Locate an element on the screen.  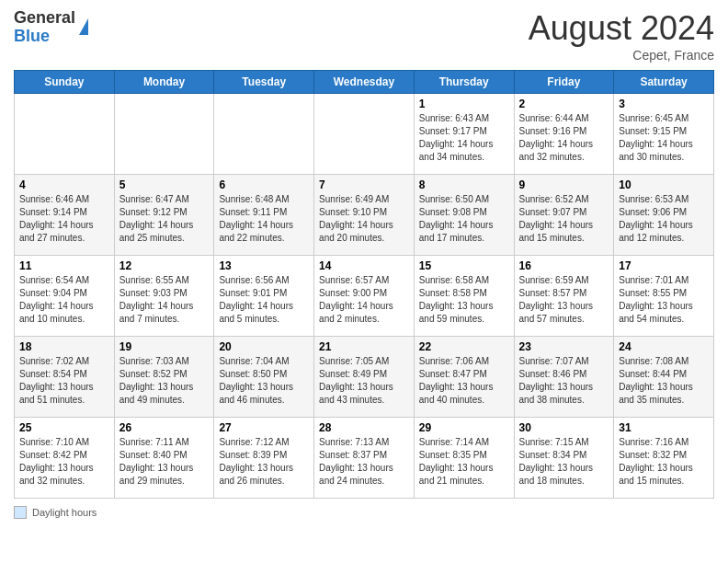
day-number: 17 is located at coordinates (664, 266).